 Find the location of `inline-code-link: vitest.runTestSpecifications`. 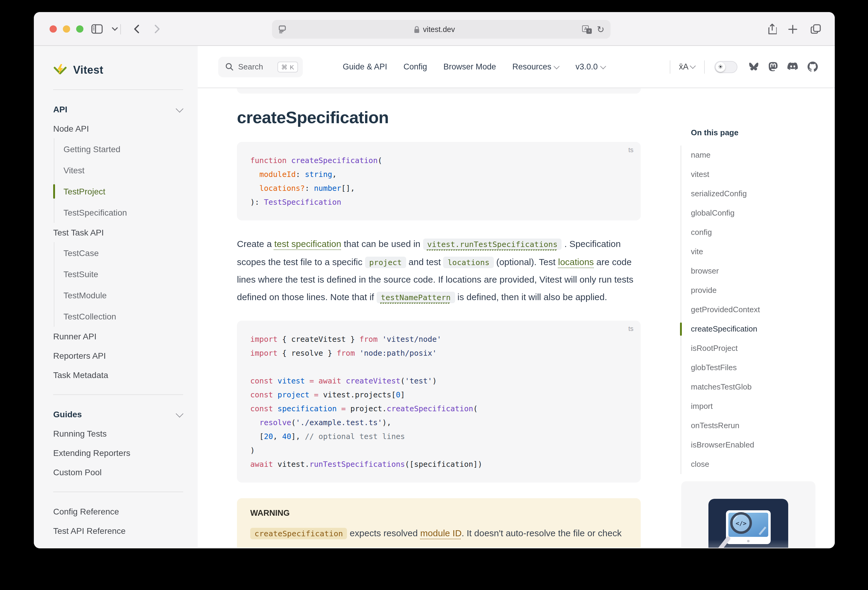

inline-code-link: vitest.runTestSpecifications is located at coordinates (492, 244).